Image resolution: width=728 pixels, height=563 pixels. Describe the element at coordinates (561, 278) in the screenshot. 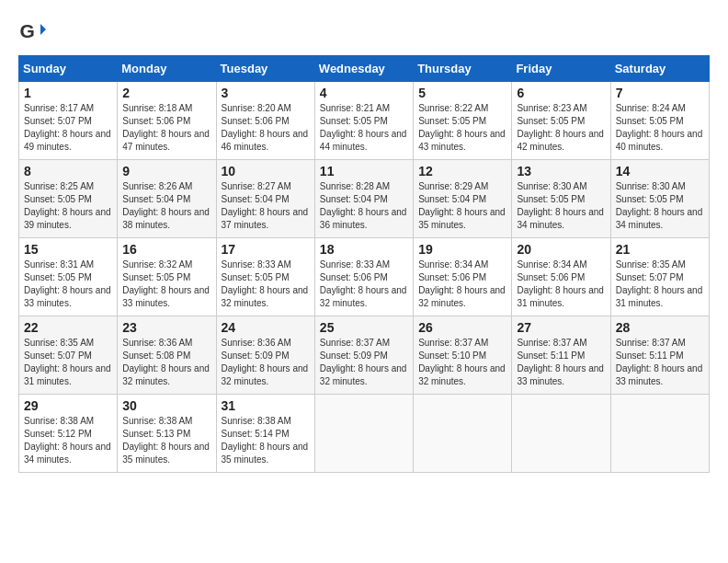

I see `calendar-day-cell: 20 Sunrise: 8:34 AMSunset: 5:06 PMDaylig…` at that location.